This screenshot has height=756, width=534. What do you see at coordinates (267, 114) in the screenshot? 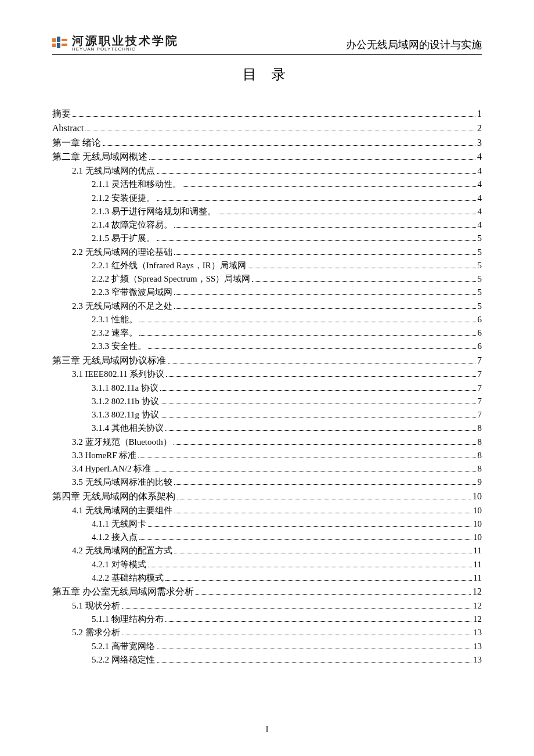
I see `toc-entry: 摘要1` at bounding box center [267, 114].